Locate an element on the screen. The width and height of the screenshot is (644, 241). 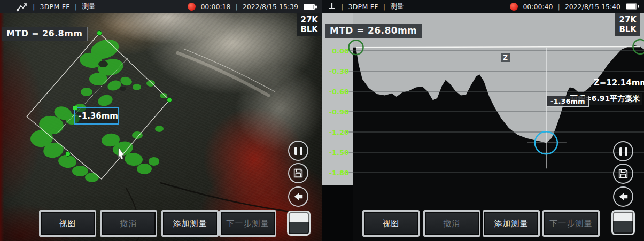
y-tick-label: -1.80 is located at coordinates (339, 173).